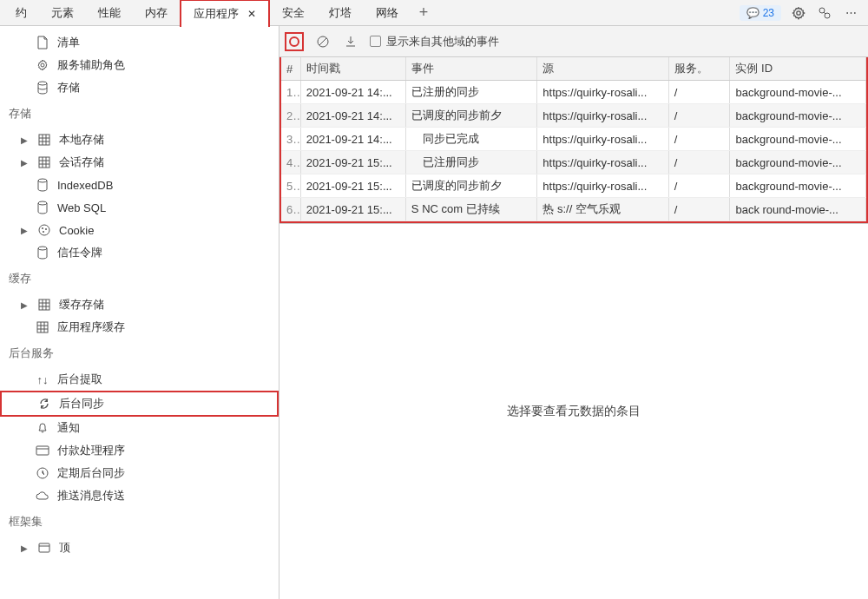 Image resolution: width=868 pixels, height=599 pixels. I want to click on sidebar-group-bgservices: 后台服务, so click(139, 353).